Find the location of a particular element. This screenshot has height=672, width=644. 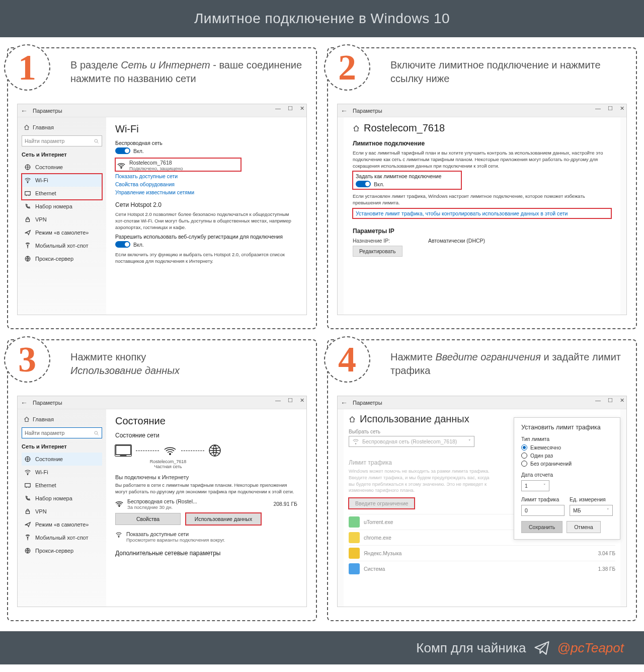

step-4-badge: 4 is located at coordinates (347, 359).